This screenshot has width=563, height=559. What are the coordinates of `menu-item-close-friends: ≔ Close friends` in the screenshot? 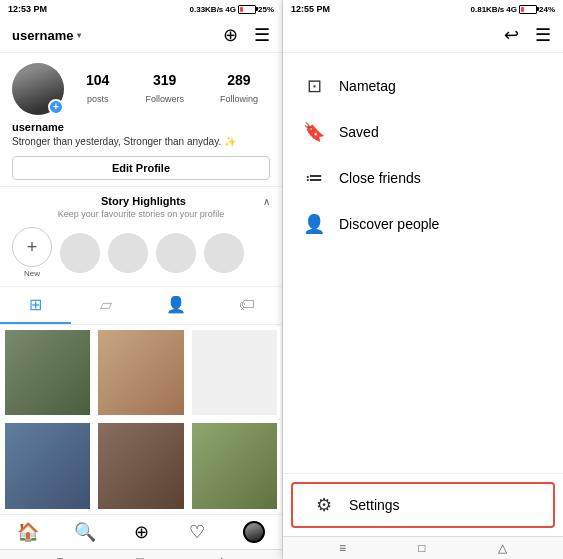 It's located at (423, 178).